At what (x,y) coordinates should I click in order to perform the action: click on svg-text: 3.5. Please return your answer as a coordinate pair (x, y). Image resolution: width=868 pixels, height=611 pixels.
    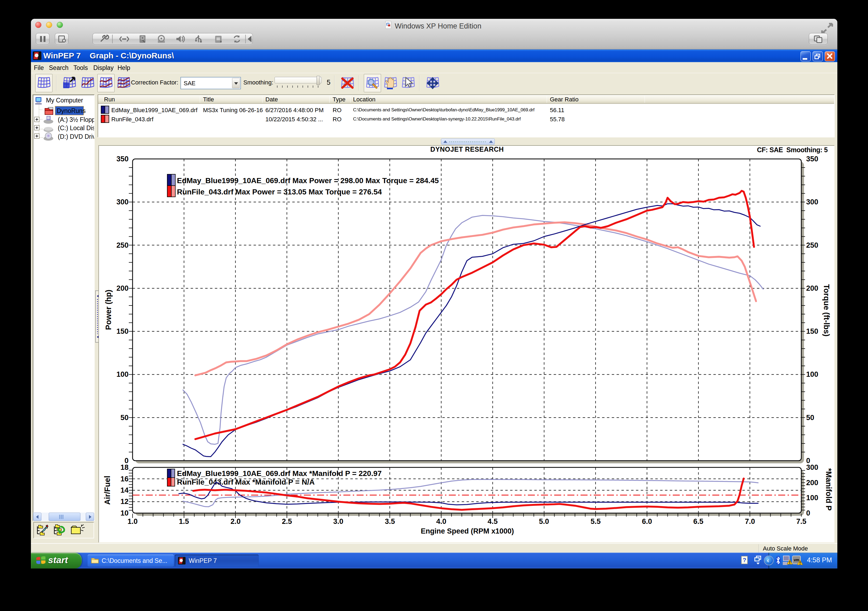
    Looking at the image, I should click on (390, 521).